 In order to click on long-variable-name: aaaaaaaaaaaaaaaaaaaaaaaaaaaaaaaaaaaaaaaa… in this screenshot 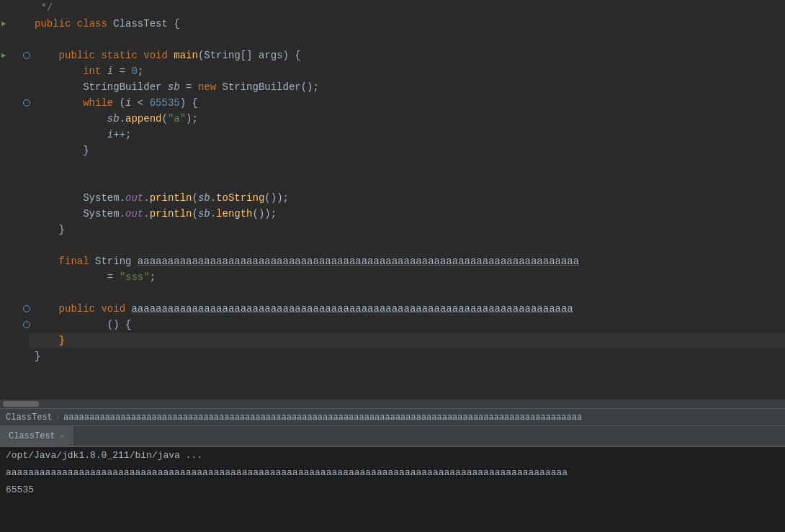, I will do `click(359, 261)`.